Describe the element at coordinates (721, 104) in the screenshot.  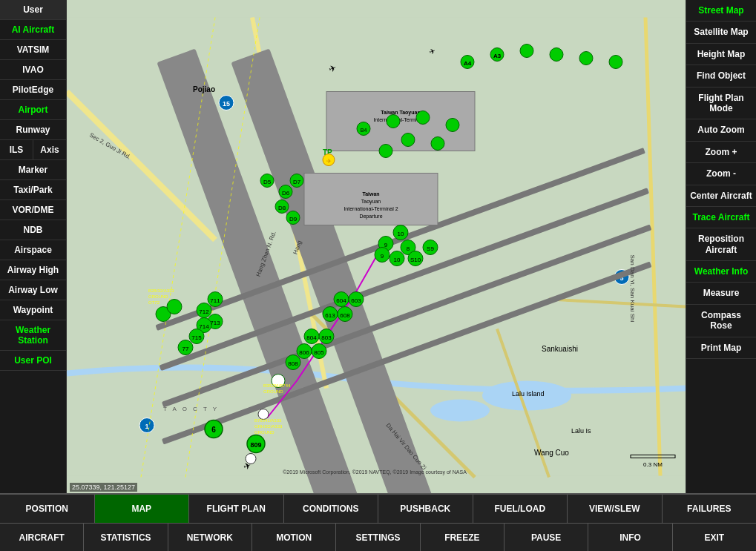
I see `right-btn-flight-plan-mode: Flight Plan Mode` at that location.